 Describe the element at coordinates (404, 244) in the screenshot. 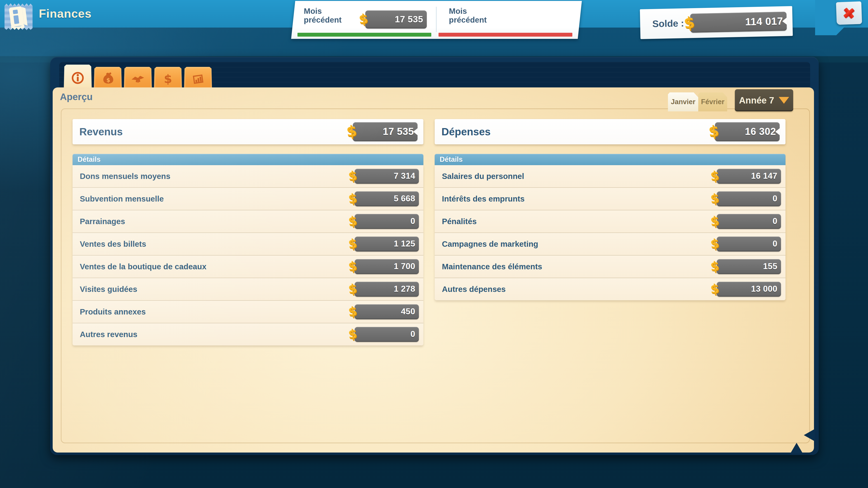

I see `money-value: 1 125` at that location.